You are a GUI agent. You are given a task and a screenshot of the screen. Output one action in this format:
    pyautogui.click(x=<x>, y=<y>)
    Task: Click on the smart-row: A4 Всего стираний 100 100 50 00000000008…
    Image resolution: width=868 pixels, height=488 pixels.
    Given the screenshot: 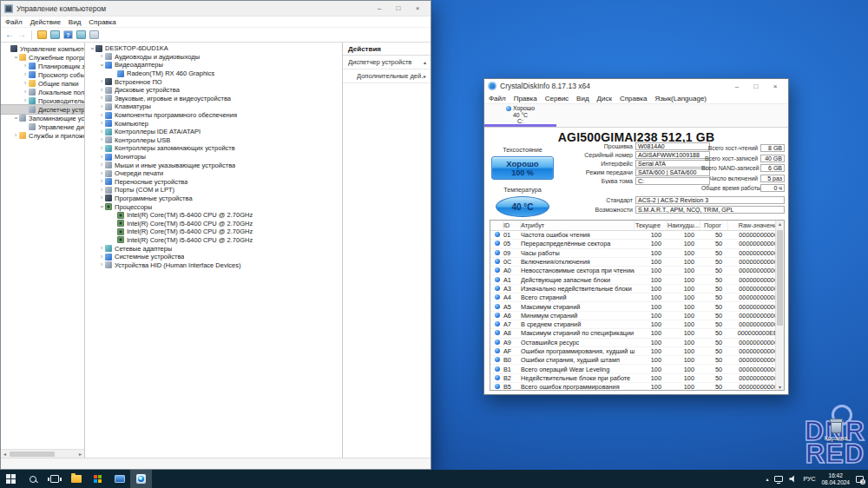 What is the action you would take?
    pyautogui.click(x=637, y=298)
    